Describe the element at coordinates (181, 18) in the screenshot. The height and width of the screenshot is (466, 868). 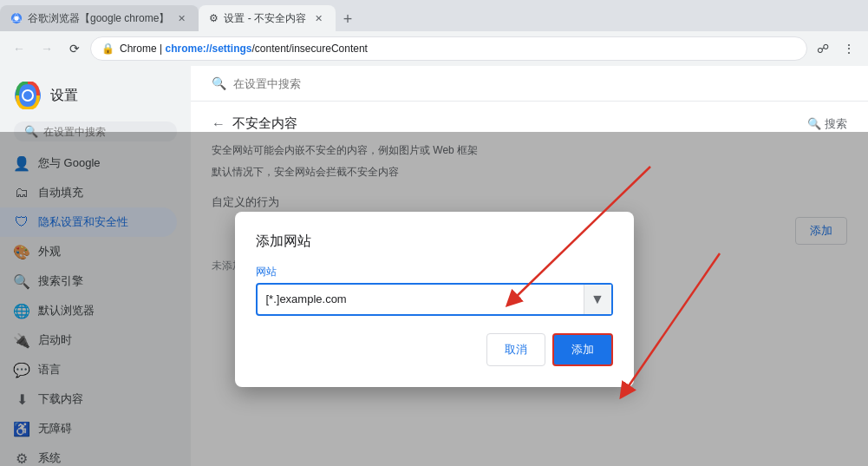
I see `tab-close-chrome: ✕` at that location.